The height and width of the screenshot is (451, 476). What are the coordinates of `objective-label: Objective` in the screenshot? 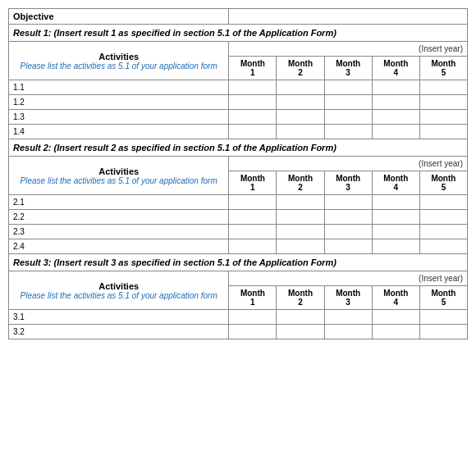 It's located at (34, 16).